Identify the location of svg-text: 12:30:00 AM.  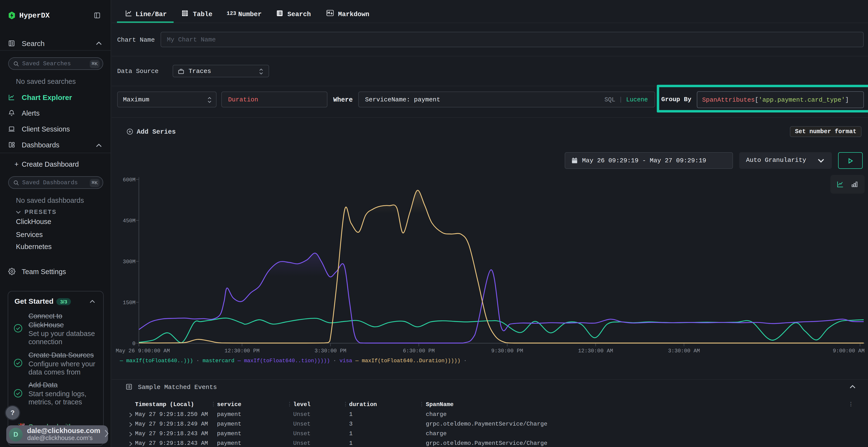
(596, 351).